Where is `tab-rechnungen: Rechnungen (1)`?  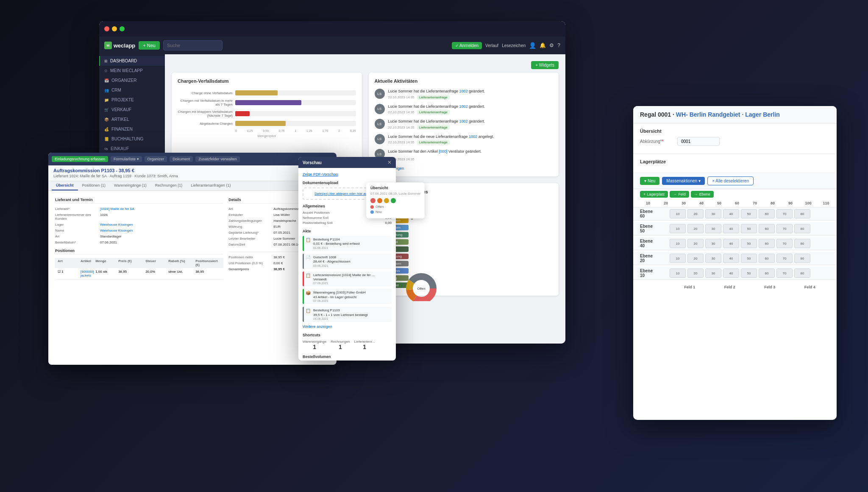
tab-rechnungen: Rechnungen (1) is located at coordinates (169, 186).